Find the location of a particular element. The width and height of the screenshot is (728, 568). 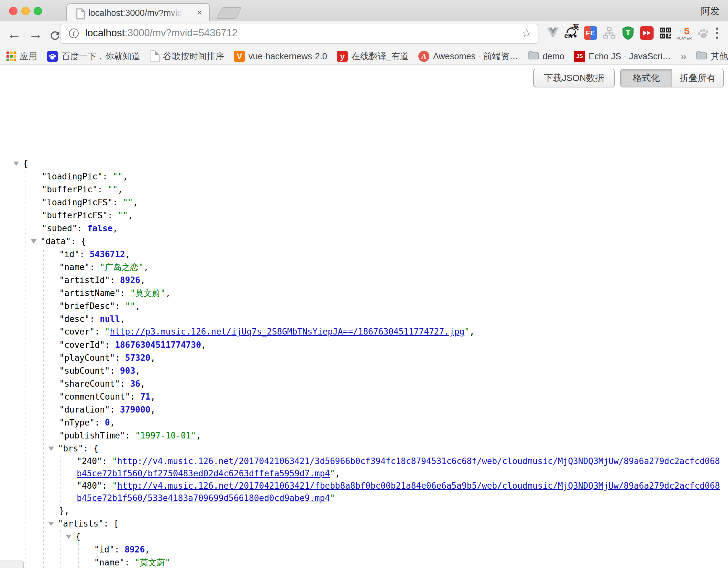

json-line: "subCount": 903, is located at coordinates (392, 371).